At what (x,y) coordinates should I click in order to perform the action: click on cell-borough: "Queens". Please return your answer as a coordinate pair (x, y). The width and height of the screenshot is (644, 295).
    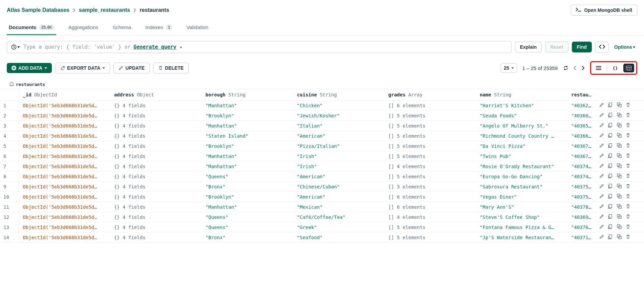
    Looking at the image, I should click on (248, 217).